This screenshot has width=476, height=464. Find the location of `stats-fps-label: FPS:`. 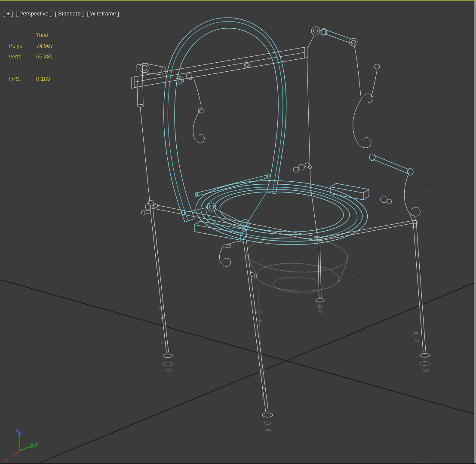

stats-fps-label: FPS: is located at coordinates (22, 79).